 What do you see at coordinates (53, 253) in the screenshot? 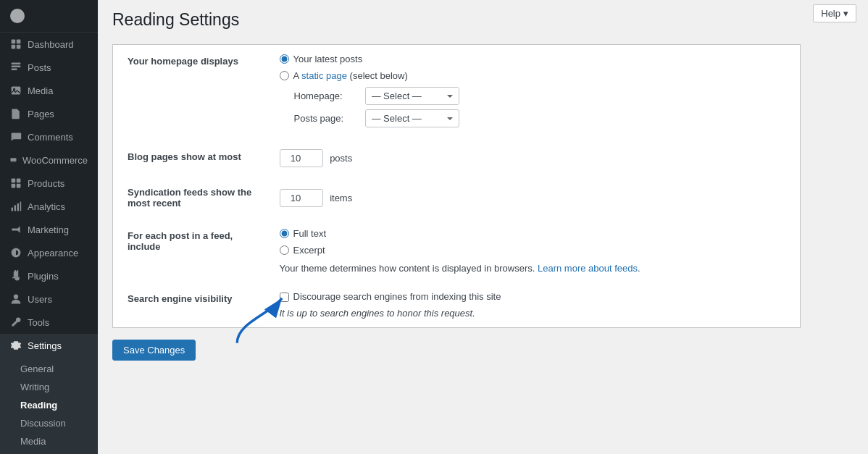
I see `sidebar-item-appearance-label: Appearance` at bounding box center [53, 253].